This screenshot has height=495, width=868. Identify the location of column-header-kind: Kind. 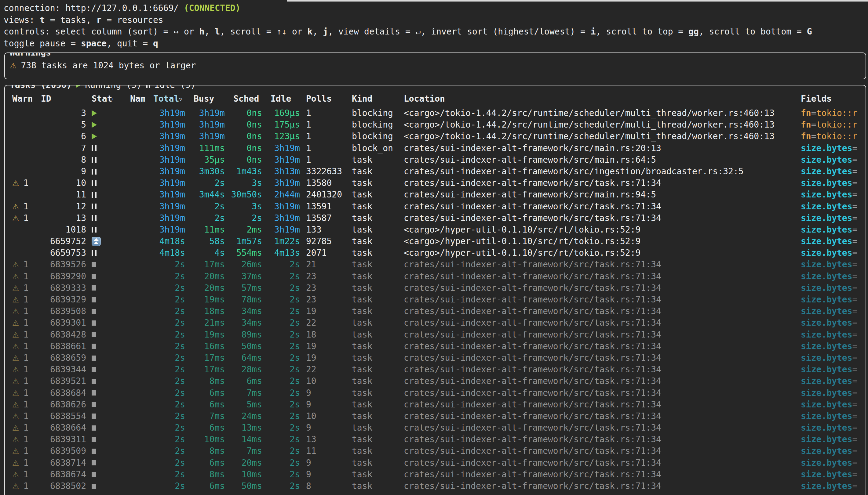
(378, 100).